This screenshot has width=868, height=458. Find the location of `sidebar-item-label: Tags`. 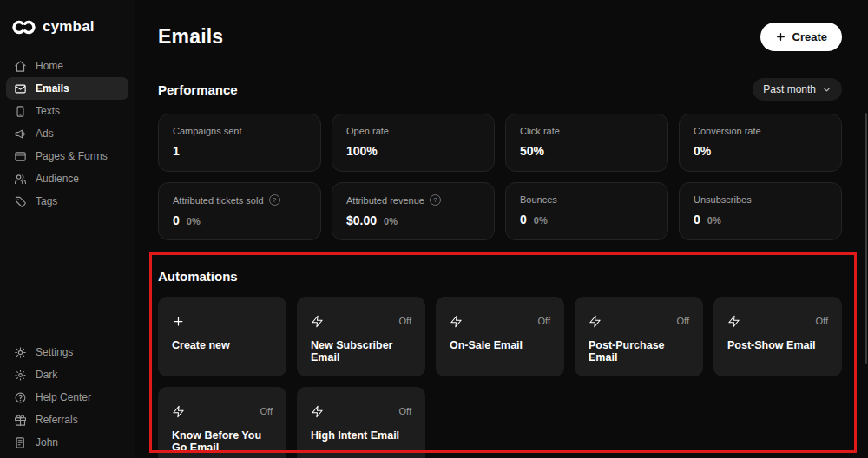

sidebar-item-label: Tags is located at coordinates (47, 201).